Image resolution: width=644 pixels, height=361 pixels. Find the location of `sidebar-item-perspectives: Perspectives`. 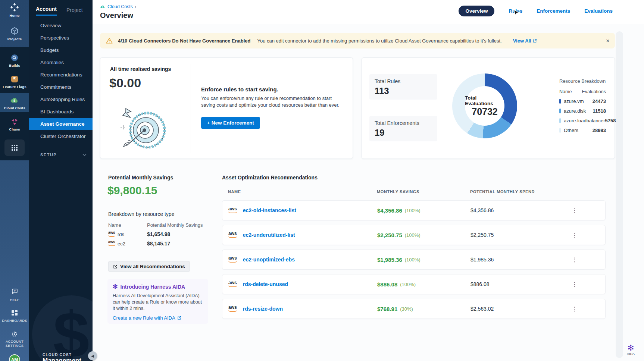

sidebar-item-perspectives: Perspectives is located at coordinates (61, 38).